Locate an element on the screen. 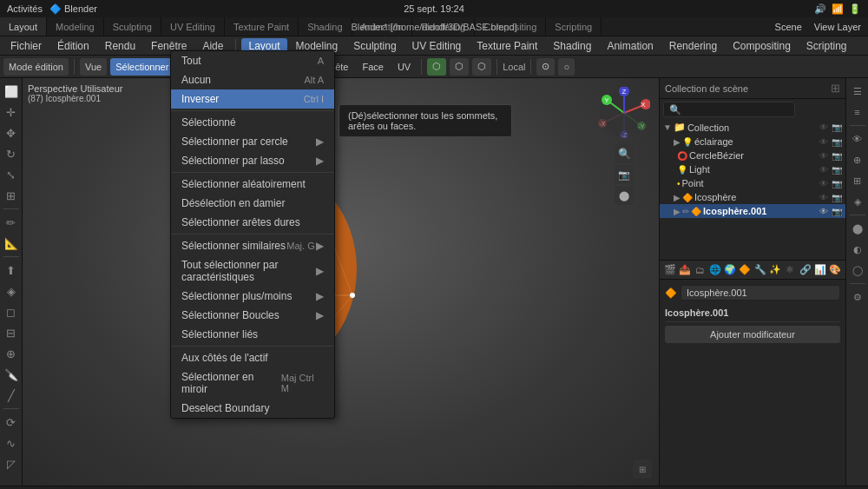 This screenshot has height=489, width=868. world-props-icon: 🌍 is located at coordinates (729, 270).